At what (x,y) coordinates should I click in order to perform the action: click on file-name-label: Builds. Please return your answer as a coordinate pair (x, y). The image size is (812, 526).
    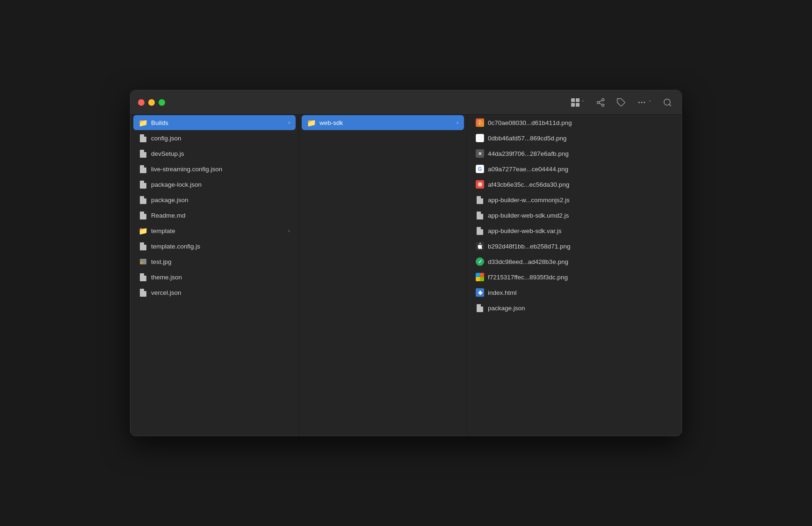
    Looking at the image, I should click on (218, 123).